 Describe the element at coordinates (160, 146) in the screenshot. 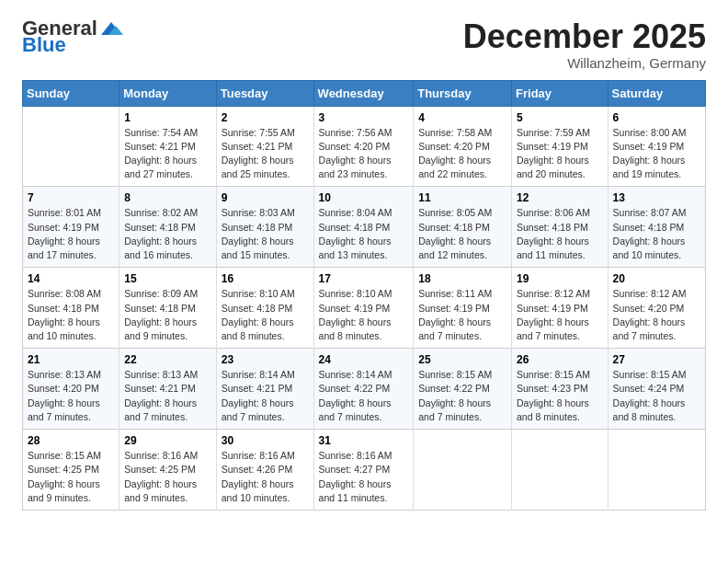

I see `sunset-text: Sunset: 4:21 PM` at that location.